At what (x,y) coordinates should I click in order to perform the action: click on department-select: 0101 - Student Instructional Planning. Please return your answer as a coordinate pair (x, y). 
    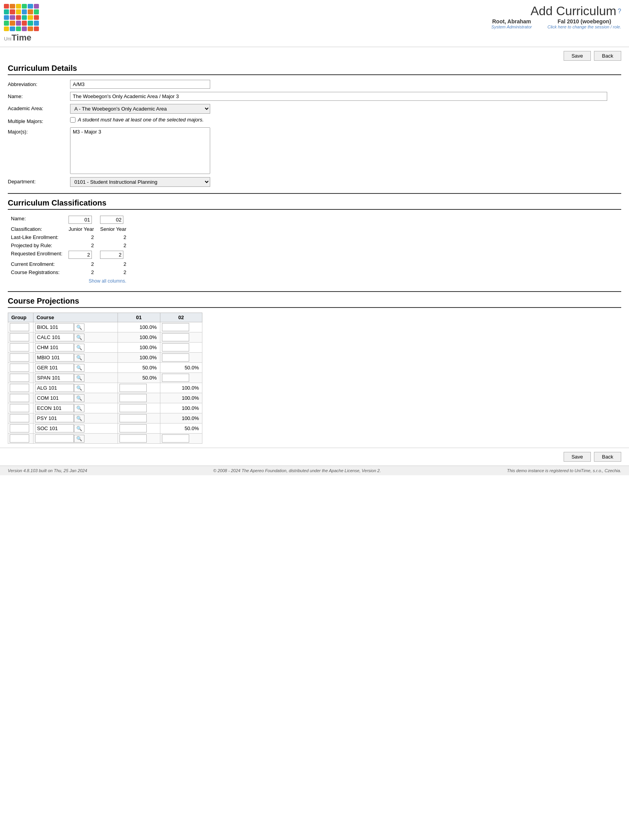
    Looking at the image, I should click on (140, 182).